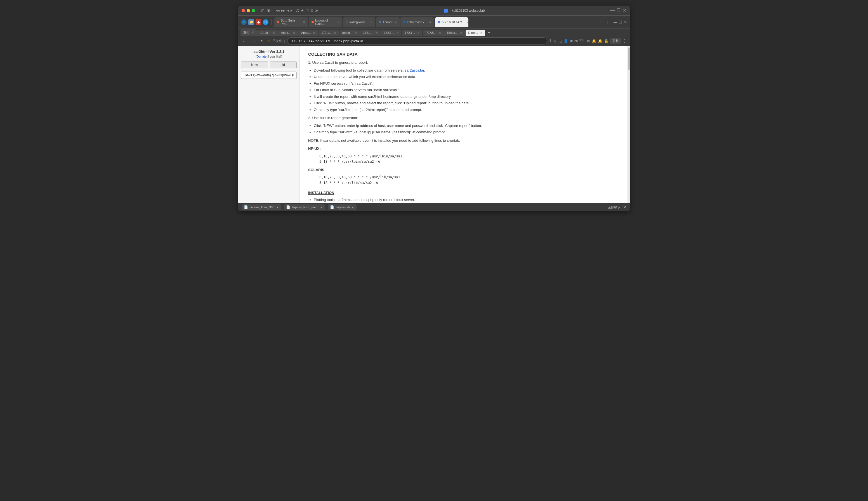 This screenshot has height=501, width=868. Describe the element at coordinates (608, 22) in the screenshot. I see `tab-list-icon: ⋮` at that location.